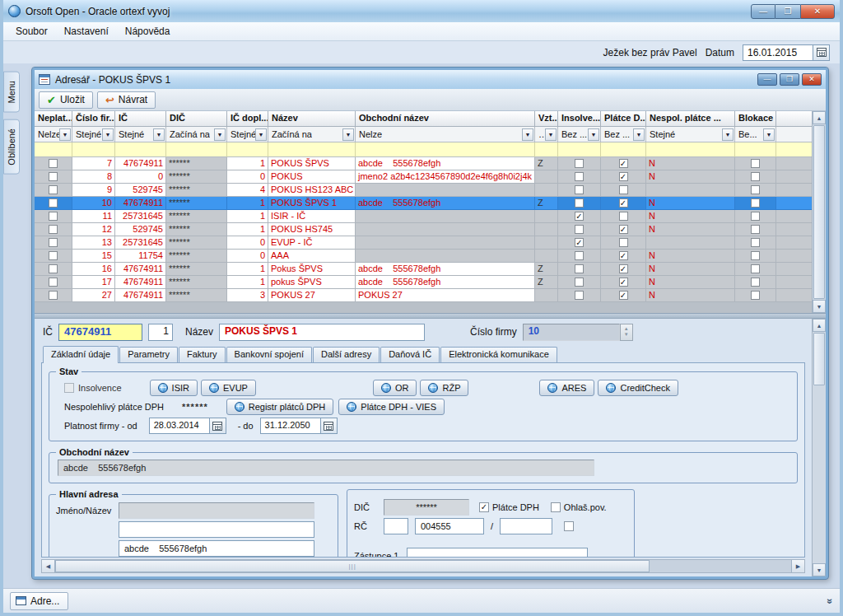 The height and width of the screenshot is (616, 843). Describe the element at coordinates (423, 256) in the screenshot. I see `grid-row: 1511754******0AAA✓N` at that location.